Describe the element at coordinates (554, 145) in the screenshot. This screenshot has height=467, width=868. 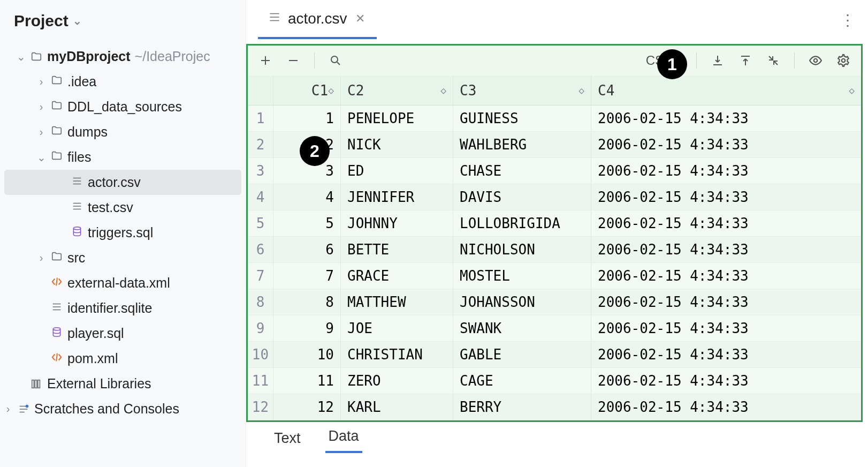
I see `table-row: 22NICKWAHLBERG2006-02-15 4:34:33` at that location.